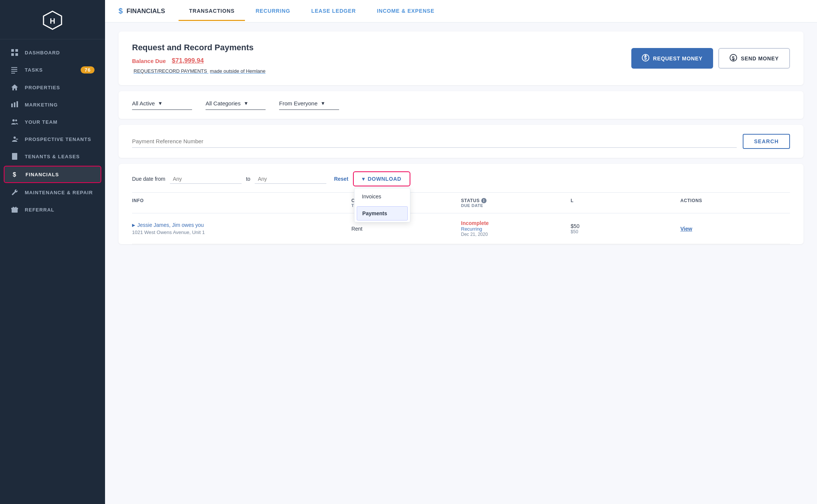 The image size is (817, 504). What do you see at coordinates (161, 104) in the screenshot?
I see `chevron-down-icon-filter1: ▼` at bounding box center [161, 104].